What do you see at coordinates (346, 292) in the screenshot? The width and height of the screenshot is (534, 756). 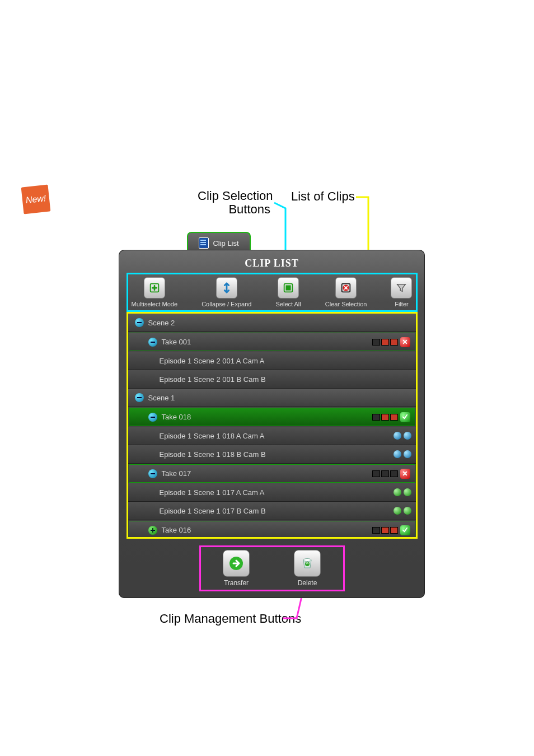 I see `clear-selection-button: Clear Selection` at bounding box center [346, 292].